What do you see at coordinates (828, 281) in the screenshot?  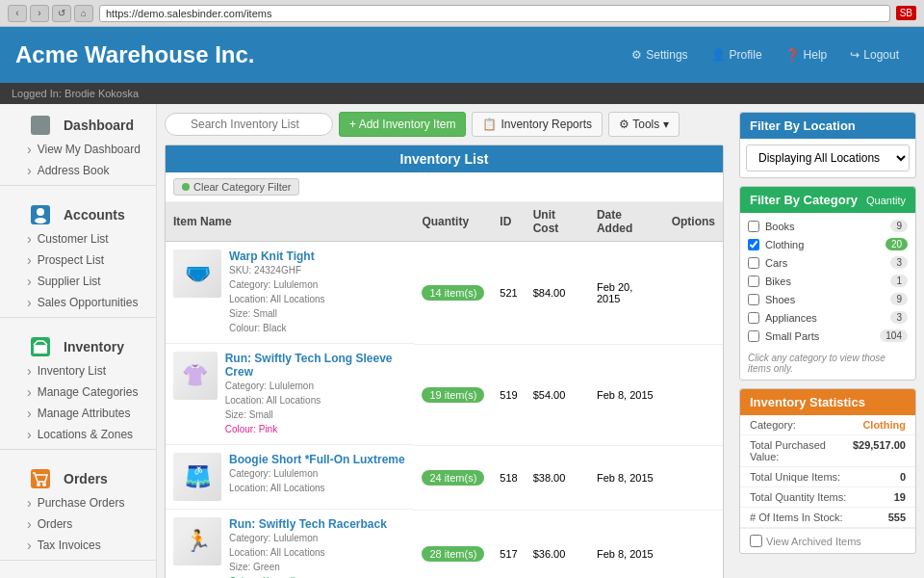 I see `category-list: Books 9 Clothing 20 Cars 3 Bikes 1 Shoes…` at bounding box center [828, 281].